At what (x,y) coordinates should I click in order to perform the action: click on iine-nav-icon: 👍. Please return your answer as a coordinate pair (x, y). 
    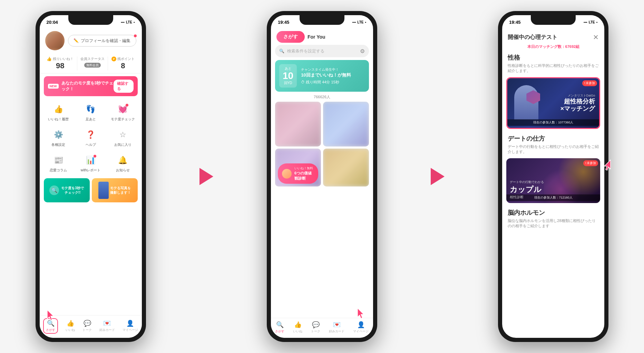
    Looking at the image, I should click on (70, 323).